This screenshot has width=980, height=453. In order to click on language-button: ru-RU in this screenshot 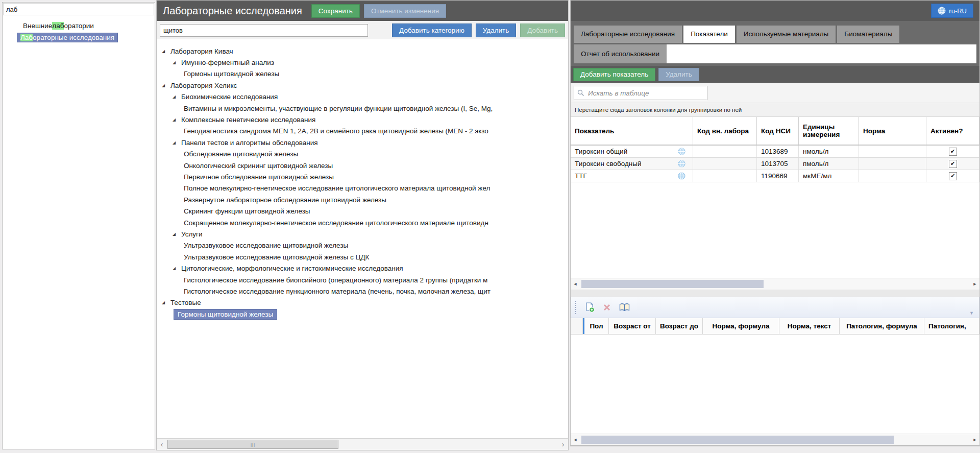, I will do `click(952, 11)`.